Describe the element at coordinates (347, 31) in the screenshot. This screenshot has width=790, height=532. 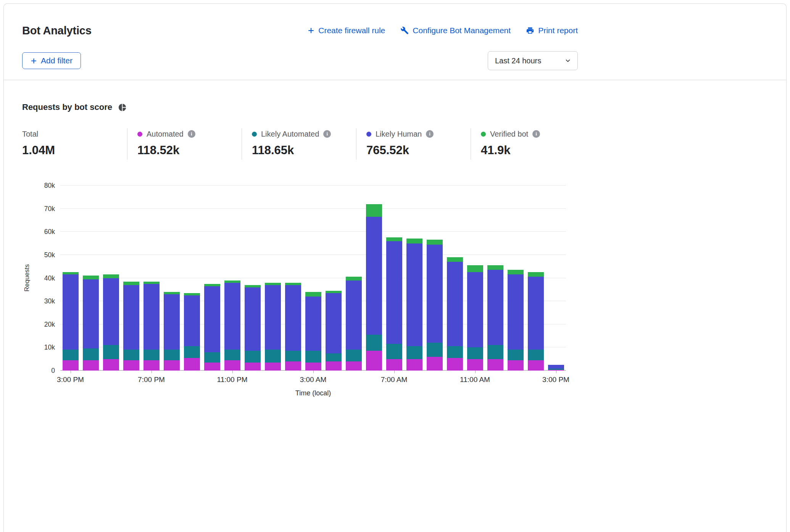
I see `create-firewall-rule-link: Create firewall rule` at that location.